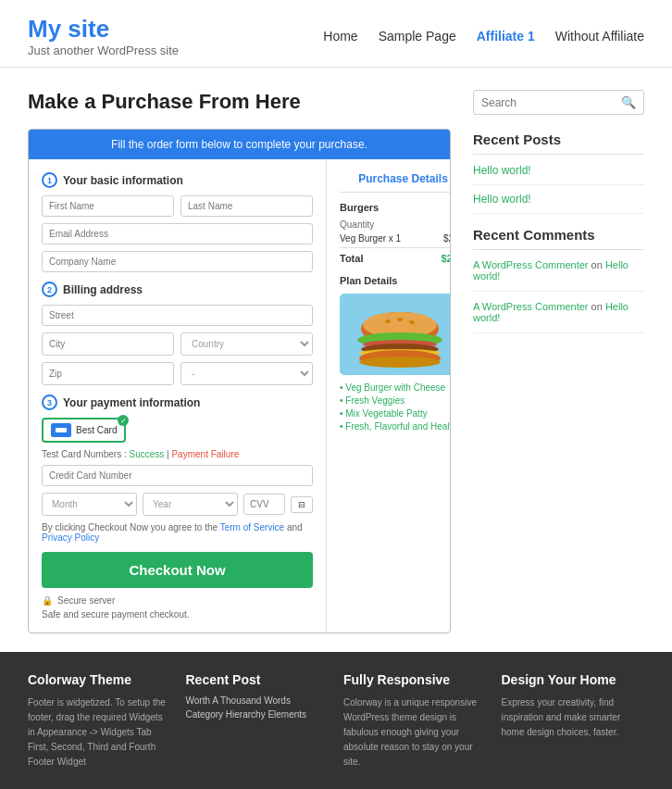  What do you see at coordinates (178, 615) in the screenshot?
I see `secure-bottom-text: Safe and secure payment checkout.` at bounding box center [178, 615].